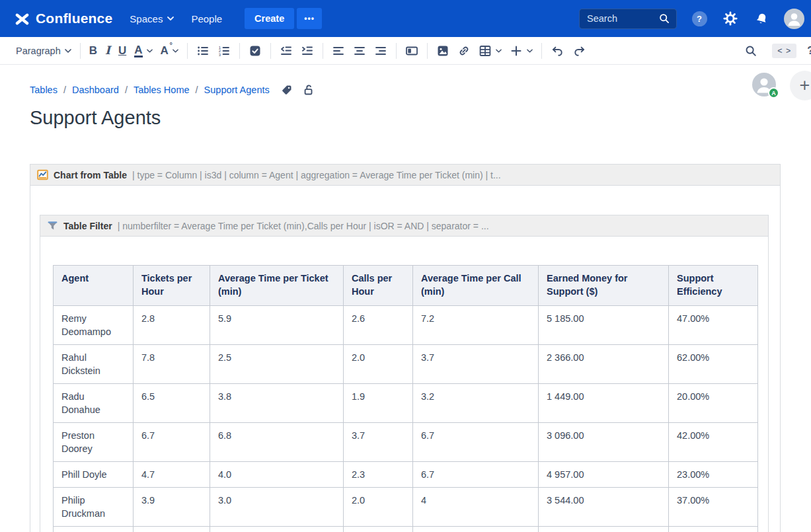 The height and width of the screenshot is (532, 811). What do you see at coordinates (172, 475) in the screenshot?
I see `table-cell: 4.7` at bounding box center [172, 475].